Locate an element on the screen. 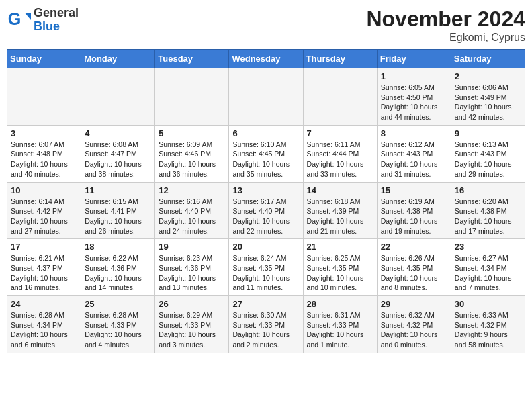 The height and width of the screenshot is (411, 532). calendar-week-row: 3Sunrise: 6:07 AM Sunset: 4:48 PM Daylig… is located at coordinates (266, 153).